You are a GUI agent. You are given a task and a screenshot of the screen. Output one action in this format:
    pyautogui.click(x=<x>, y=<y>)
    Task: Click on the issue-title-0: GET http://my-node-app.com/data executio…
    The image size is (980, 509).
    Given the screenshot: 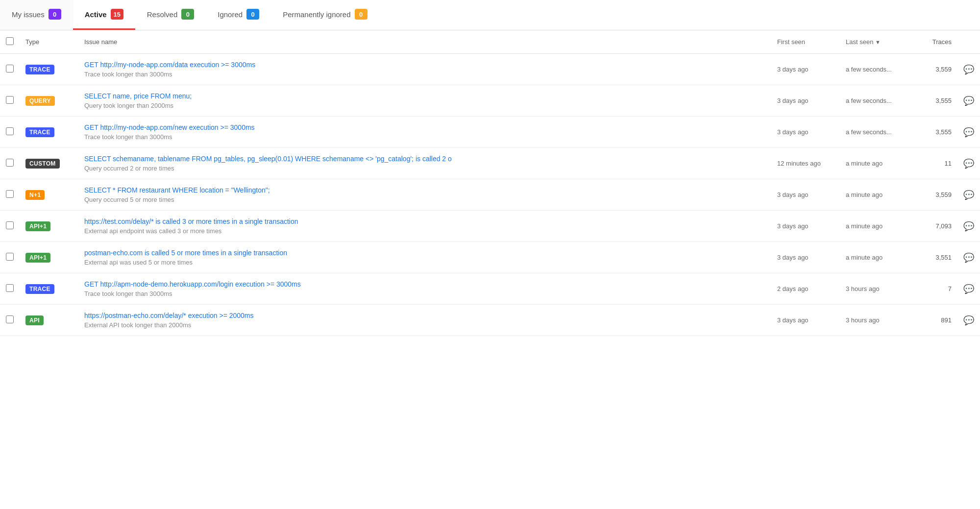 What is the action you would take?
    pyautogui.click(x=425, y=65)
    